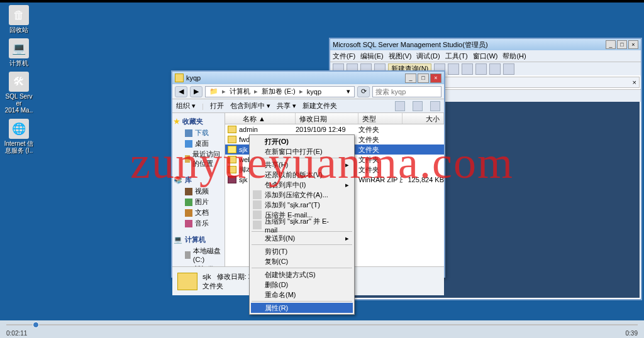 This screenshot has height=338, width=644. I want to click on desktop-icon-iis: 🌐 Internet 信 息服务 (I.., so click(19, 136).